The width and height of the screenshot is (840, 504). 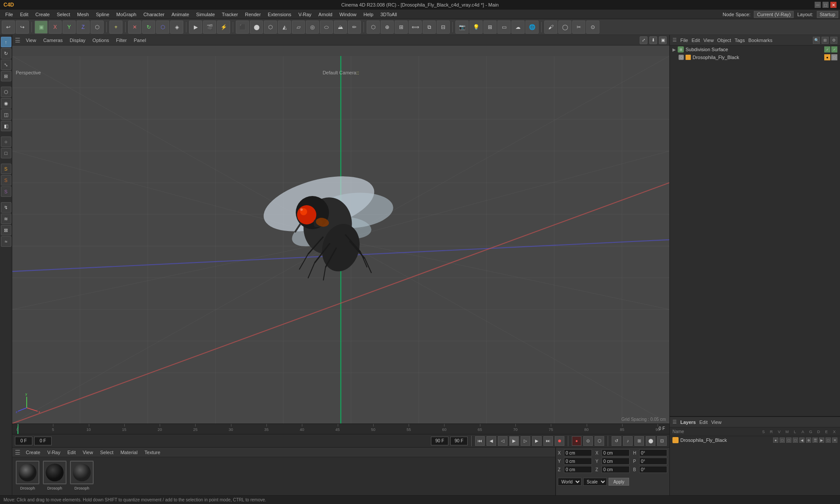 I want to click on frame-start-input, so click(x=24, y=441).